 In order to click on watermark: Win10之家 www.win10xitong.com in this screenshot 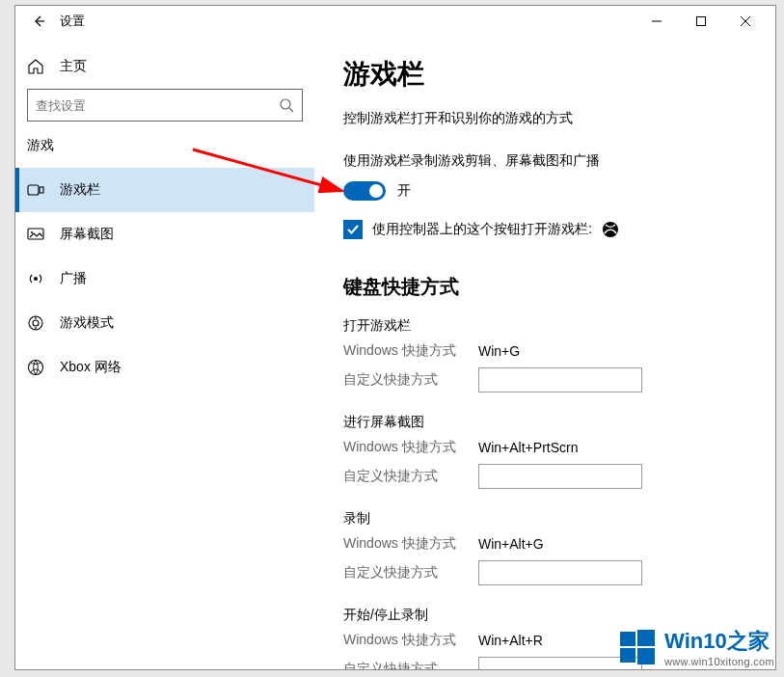, I will do `click(696, 647)`.